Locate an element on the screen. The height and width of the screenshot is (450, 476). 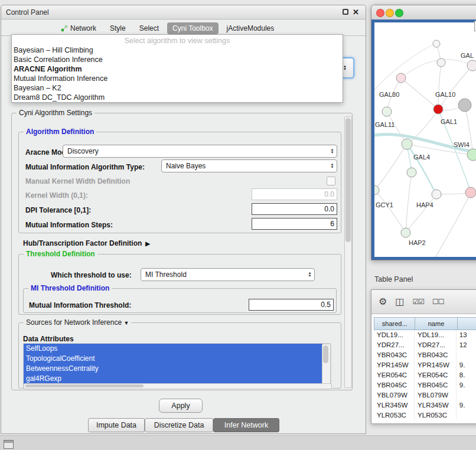
hub-section-header: Hub/Transcription Factor Definition▶ is located at coordinates (86, 243).